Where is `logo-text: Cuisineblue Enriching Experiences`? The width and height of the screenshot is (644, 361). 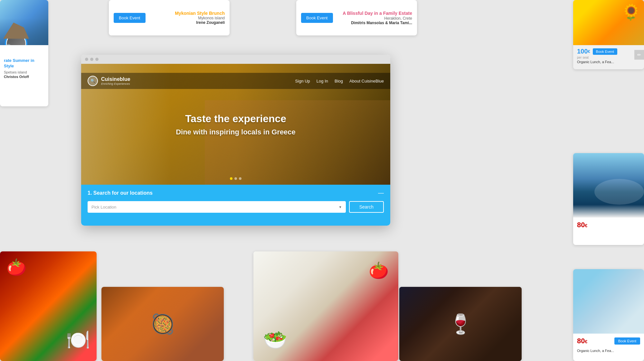 logo-text: Cuisineblue Enriching Experiences is located at coordinates (116, 81).